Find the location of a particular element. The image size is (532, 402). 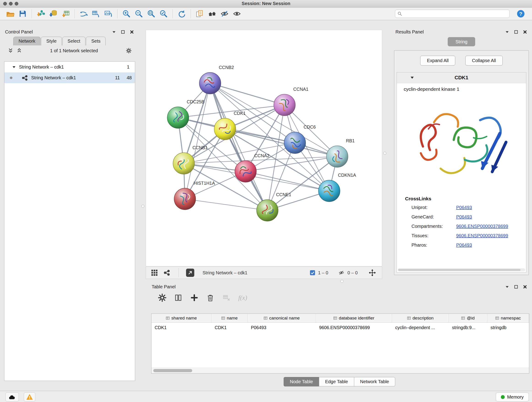

open-in-new-window-button is located at coordinates (190, 273).